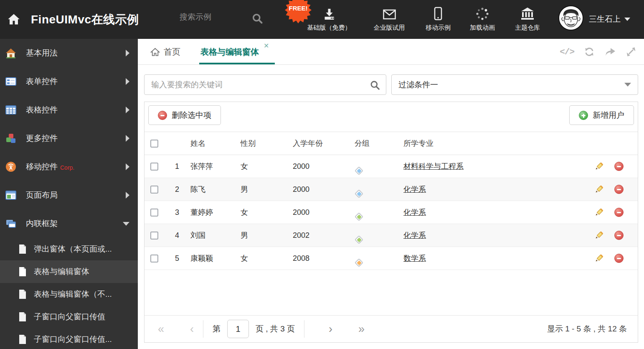 The width and height of the screenshot is (644, 349). What do you see at coordinates (375, 86) in the screenshot?
I see `search-icon` at bounding box center [375, 86].